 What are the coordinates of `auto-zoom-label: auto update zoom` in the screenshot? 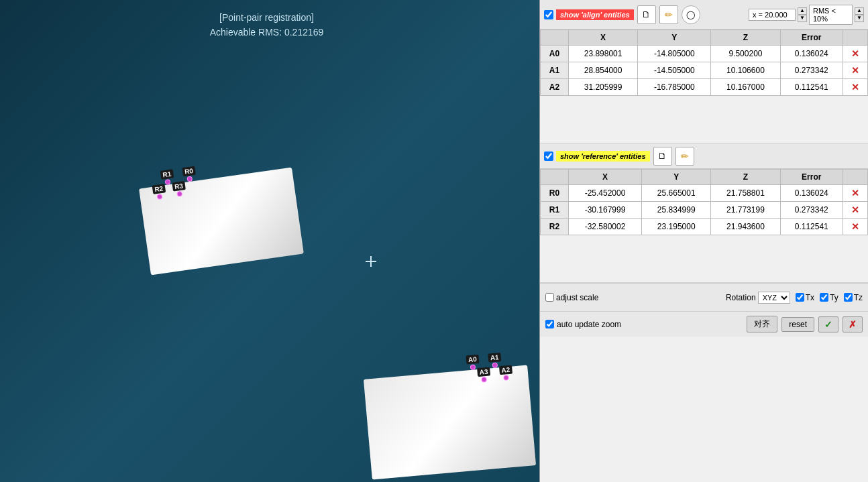 It's located at (584, 324).